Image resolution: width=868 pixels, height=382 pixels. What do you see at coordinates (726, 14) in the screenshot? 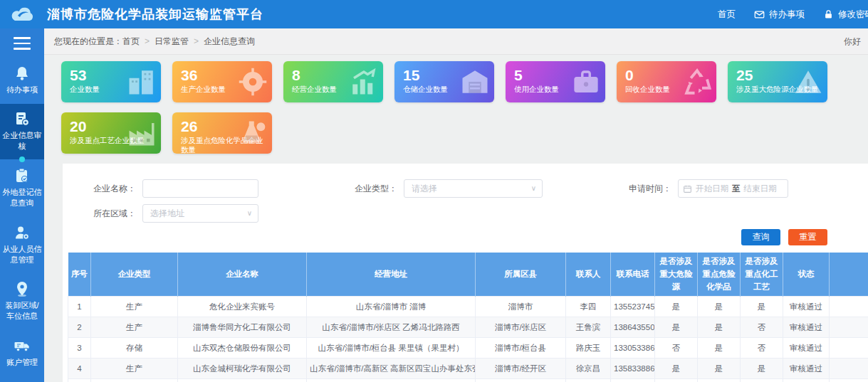
I see `nav-home: 首页` at bounding box center [726, 14].